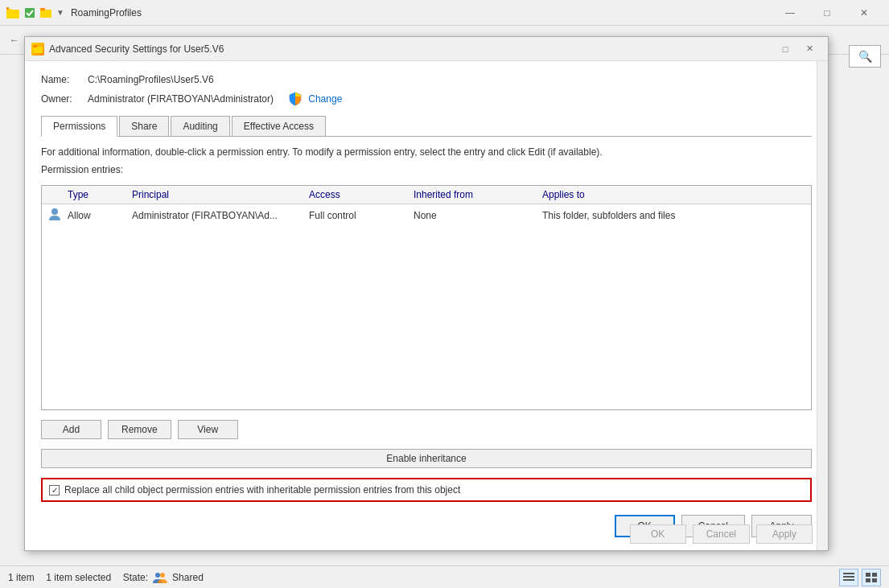 The width and height of the screenshot is (889, 588). What do you see at coordinates (426, 216) in the screenshot?
I see `table-row: Allow Administrator (FIRATBOYAN\Ad... Fu…` at bounding box center [426, 216].